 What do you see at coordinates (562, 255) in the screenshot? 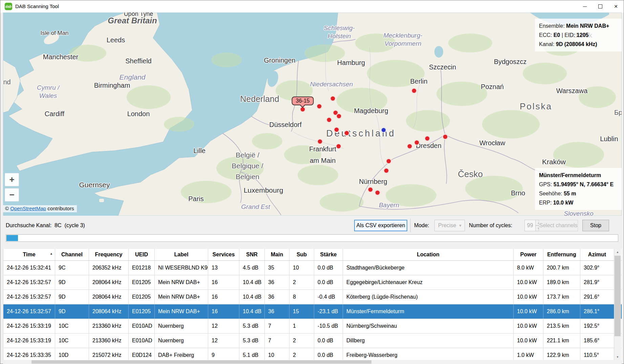
I see `column-header-entfernung: Entfernung` at bounding box center [562, 255].